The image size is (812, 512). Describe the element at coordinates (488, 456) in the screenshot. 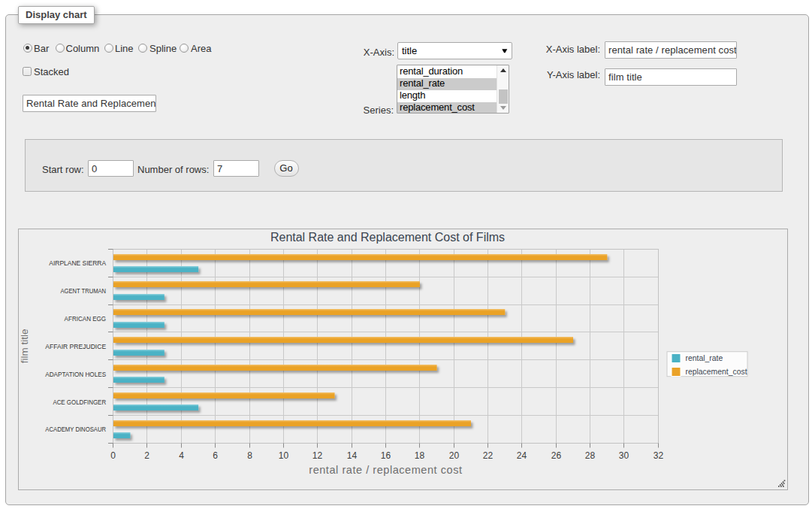

I see `svg-text: 22` at that location.